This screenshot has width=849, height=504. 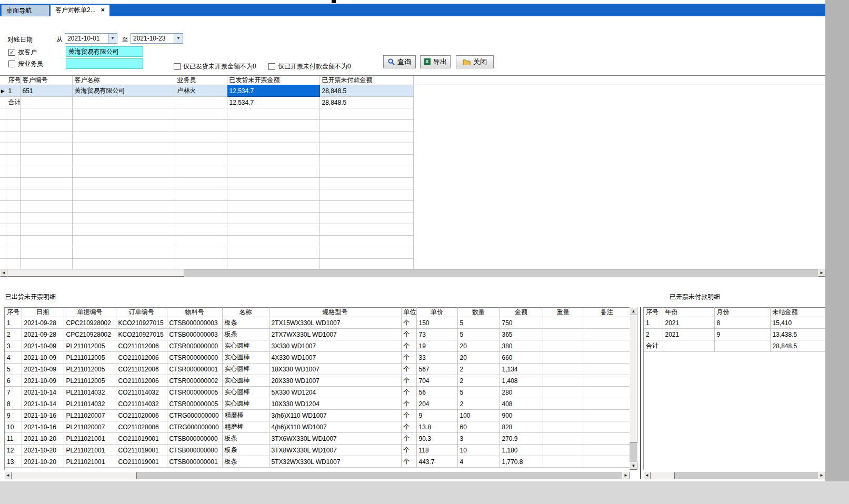 What do you see at coordinates (89, 358) in the screenshot?
I see `cell: PL211012005` at bounding box center [89, 358].